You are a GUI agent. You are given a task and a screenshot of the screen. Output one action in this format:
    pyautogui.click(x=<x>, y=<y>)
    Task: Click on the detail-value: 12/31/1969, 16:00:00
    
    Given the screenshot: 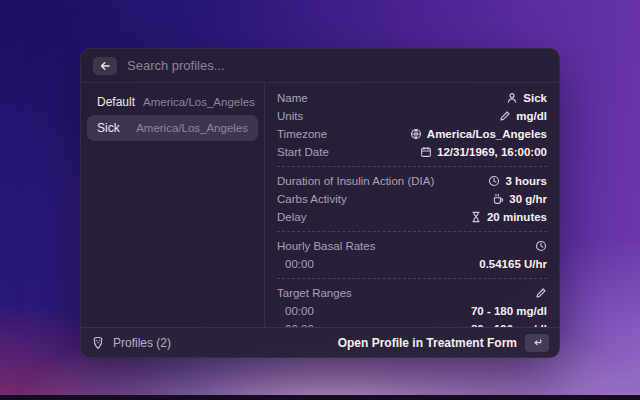 What is the action you would take?
    pyautogui.click(x=492, y=152)
    